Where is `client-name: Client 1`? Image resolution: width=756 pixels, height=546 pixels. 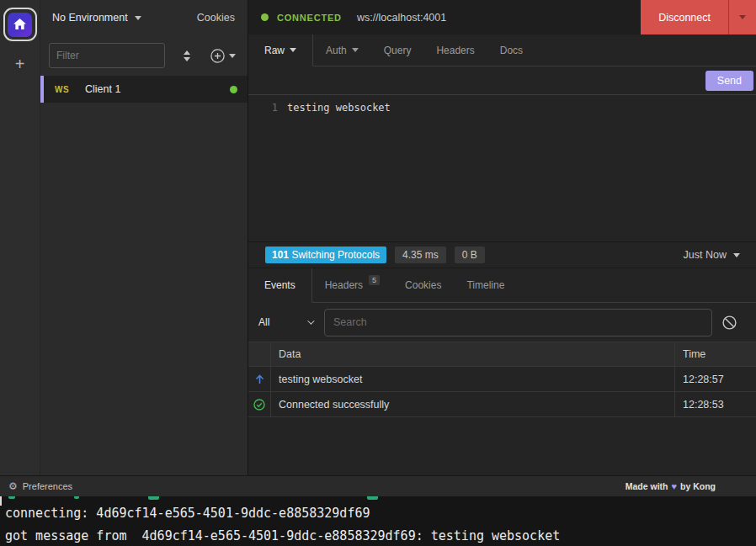 client-name: Client 1 is located at coordinates (103, 89).